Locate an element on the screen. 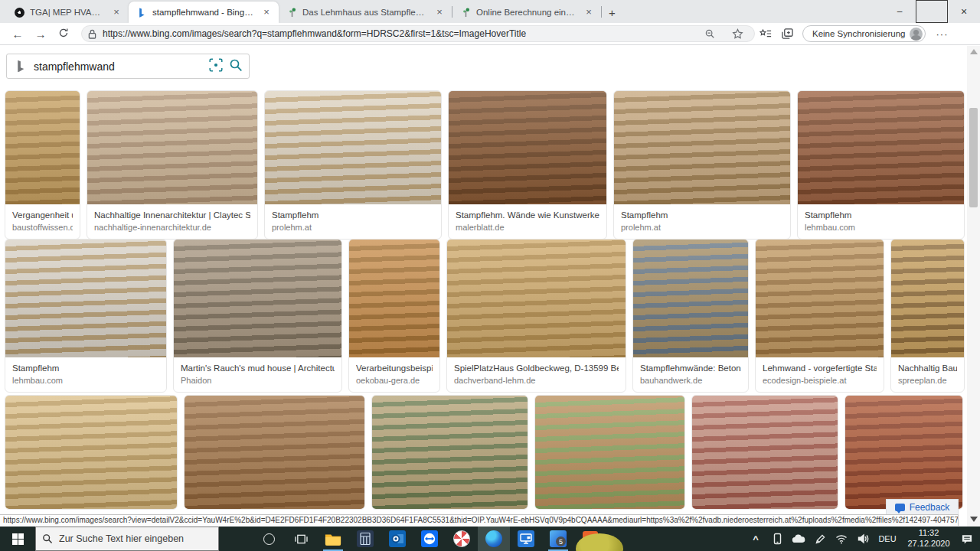  address-bar: https://www.bing.com/images/search?q=sta… is located at coordinates (418, 34).